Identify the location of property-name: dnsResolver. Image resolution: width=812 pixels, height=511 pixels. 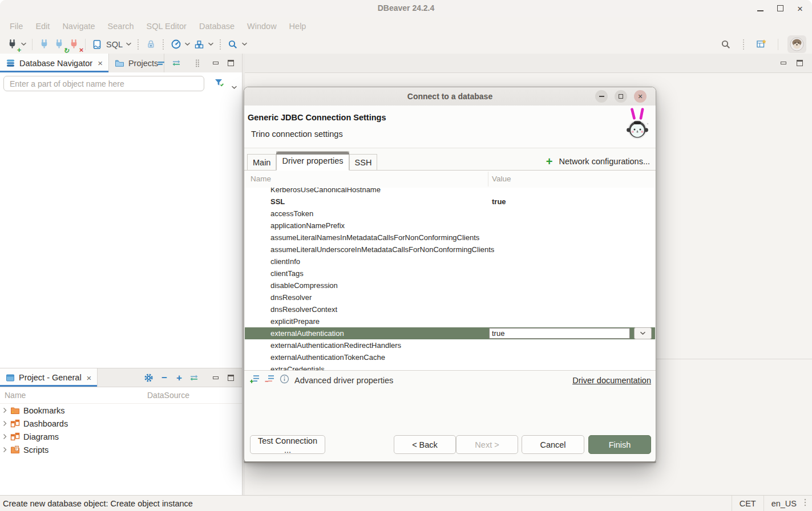
(450, 298).